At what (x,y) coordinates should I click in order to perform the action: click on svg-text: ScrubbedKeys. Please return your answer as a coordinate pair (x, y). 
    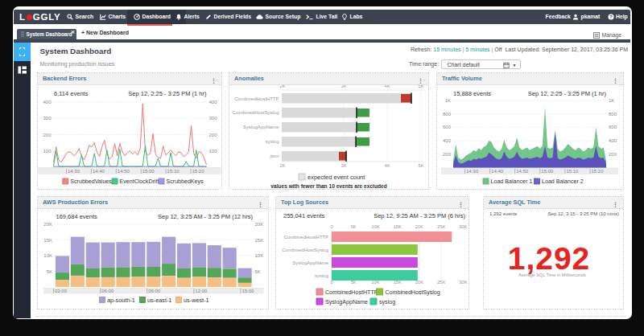
    Looking at the image, I should click on (185, 182).